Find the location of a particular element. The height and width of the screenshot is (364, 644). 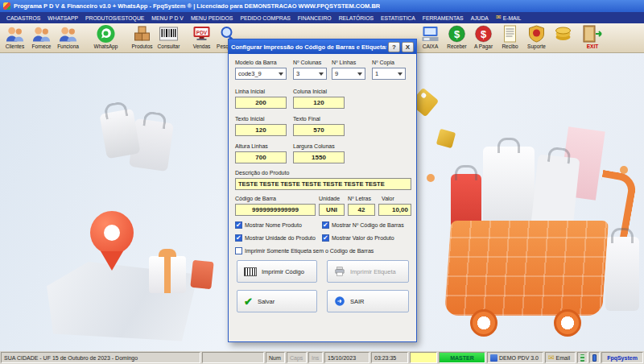

illustration-shopping-cart is located at coordinates (526, 268).